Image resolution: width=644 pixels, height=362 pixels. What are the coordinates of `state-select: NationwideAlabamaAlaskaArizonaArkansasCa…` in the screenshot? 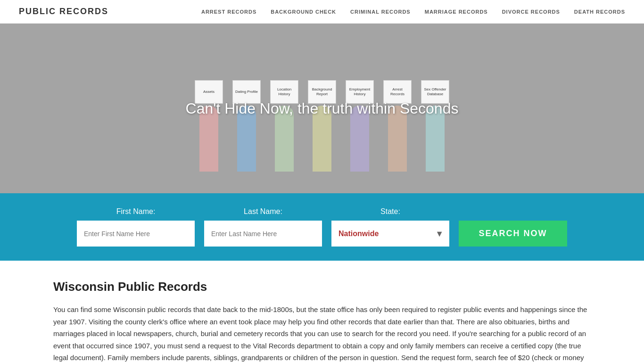 It's located at (390, 234).